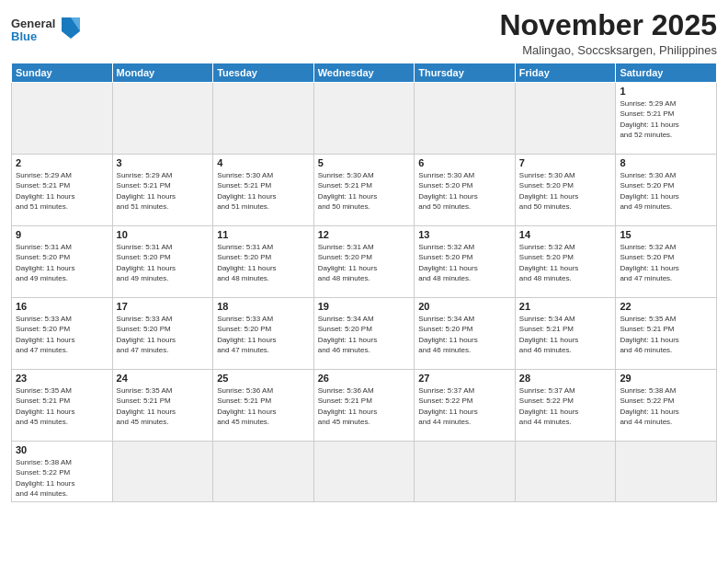 The image size is (728, 563). What do you see at coordinates (609, 26) in the screenshot?
I see `month-title: November 2025` at bounding box center [609, 26].